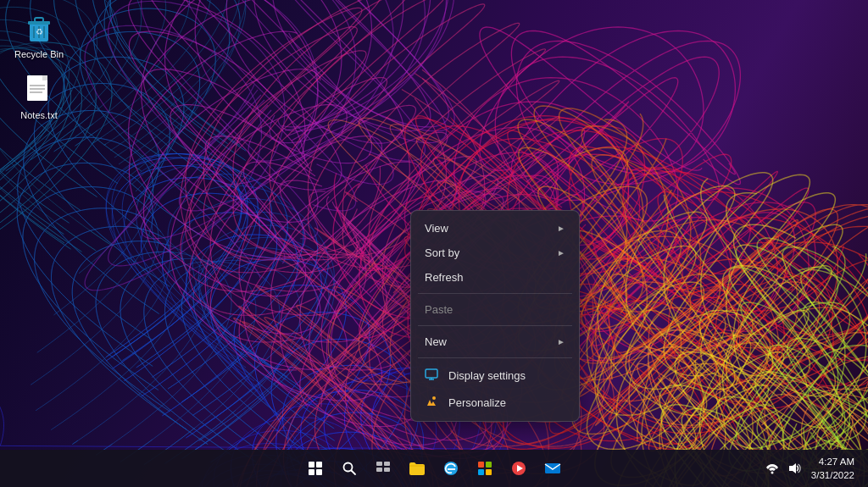 The image size is (868, 487). Describe the element at coordinates (832, 475) in the screenshot. I see `clock-date: 3/31/2022` at that location.